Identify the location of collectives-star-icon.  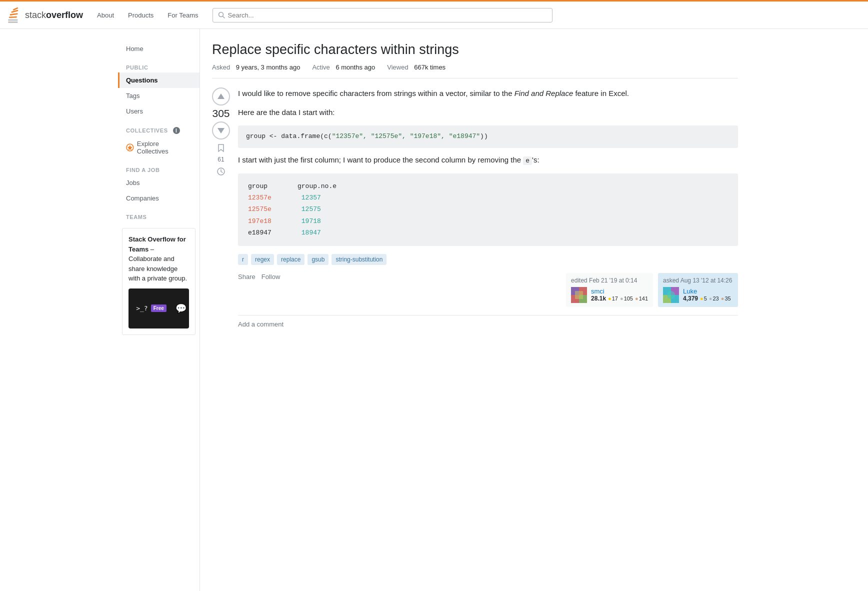
(130, 148).